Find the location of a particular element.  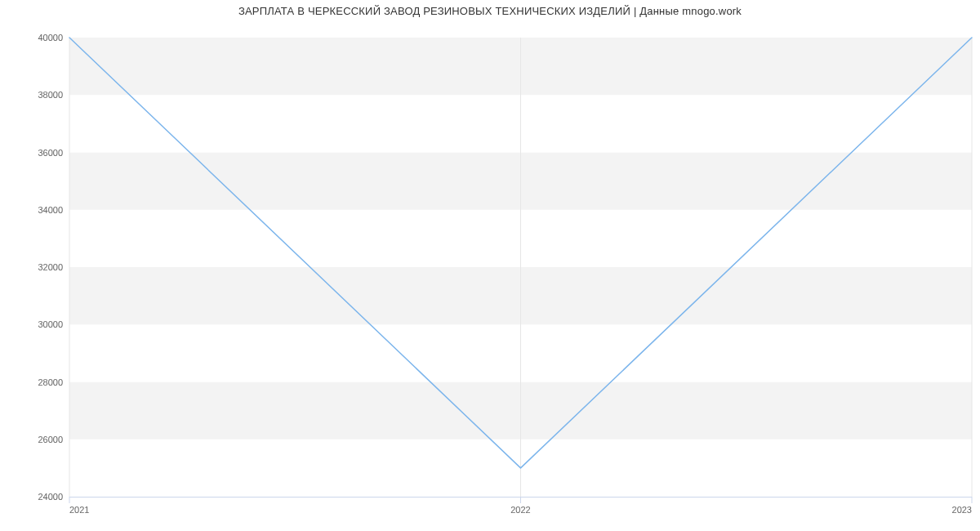

y-tick-label: 26000 is located at coordinates (51, 440).